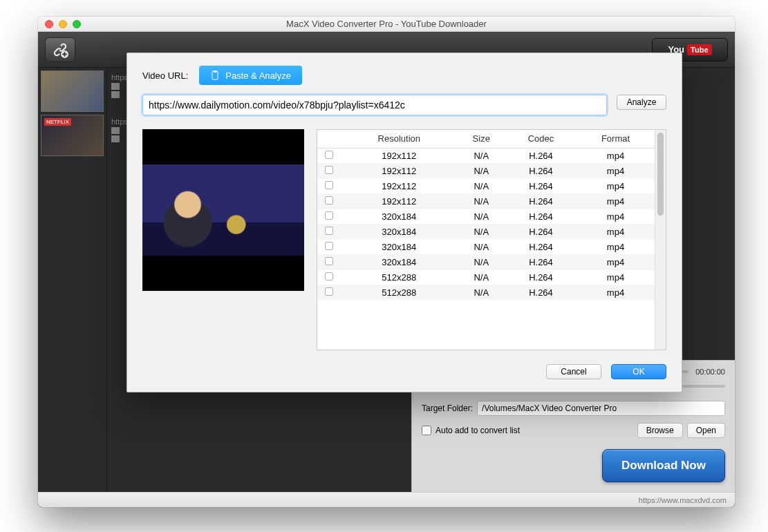 Image resolution: width=768 pixels, height=532 pixels. Describe the element at coordinates (601, 408) in the screenshot. I see `target-folder-input` at that location.